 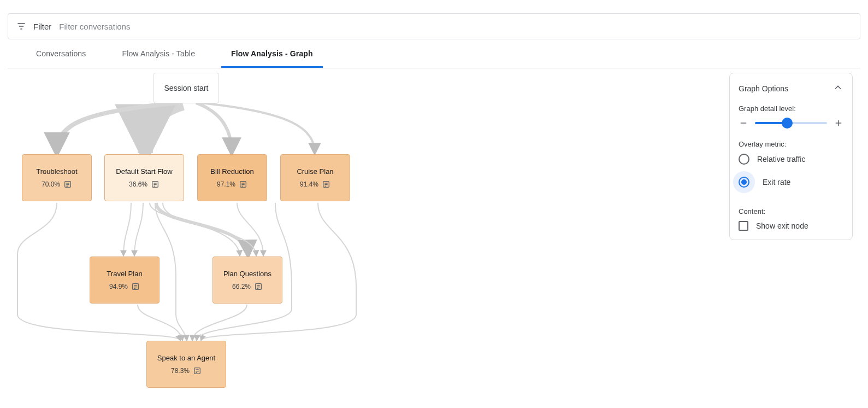 I want to click on filter-label: Filter, so click(x=43, y=26).